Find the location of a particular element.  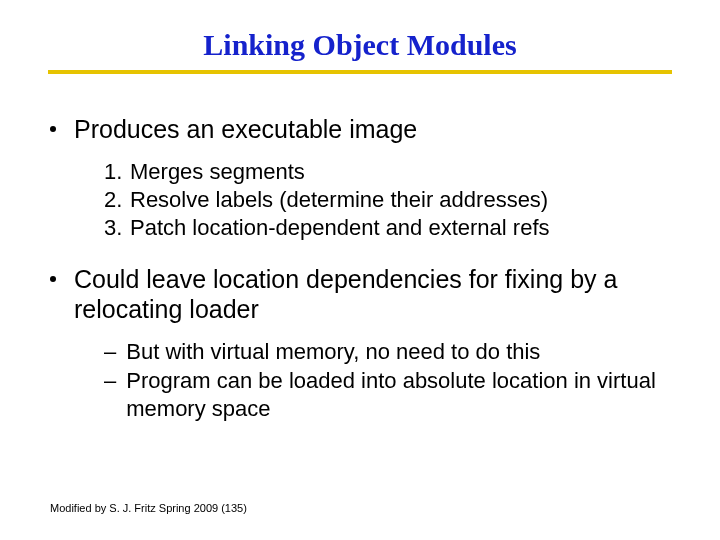

list-text: Resolve labels (determine their addresse… is located at coordinates (339, 200).